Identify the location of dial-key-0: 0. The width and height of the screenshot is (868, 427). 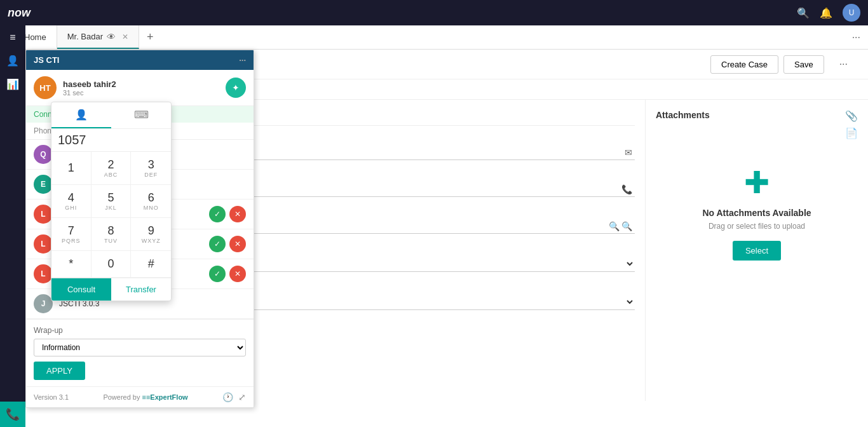
(112, 264).